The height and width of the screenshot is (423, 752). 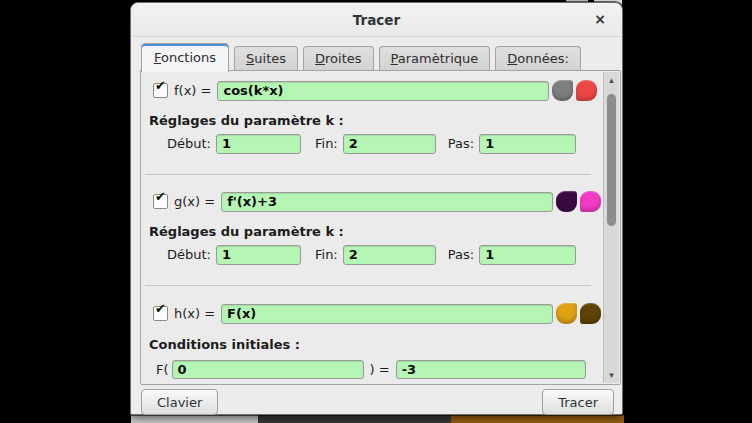 I want to click on fin-input-g: 2, so click(x=390, y=255).